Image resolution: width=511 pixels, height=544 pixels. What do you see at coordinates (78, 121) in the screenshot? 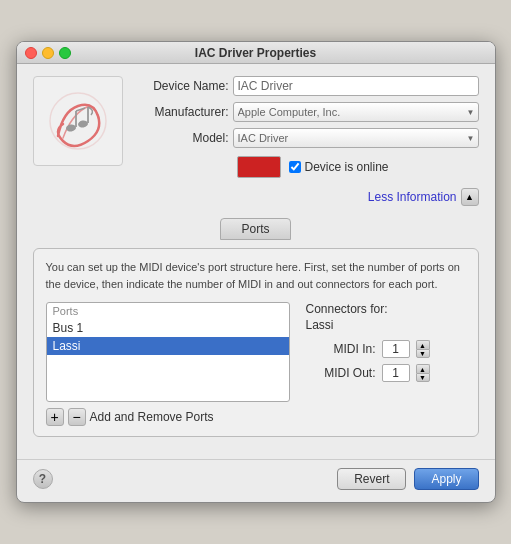
I see `device-icon` at bounding box center [78, 121].